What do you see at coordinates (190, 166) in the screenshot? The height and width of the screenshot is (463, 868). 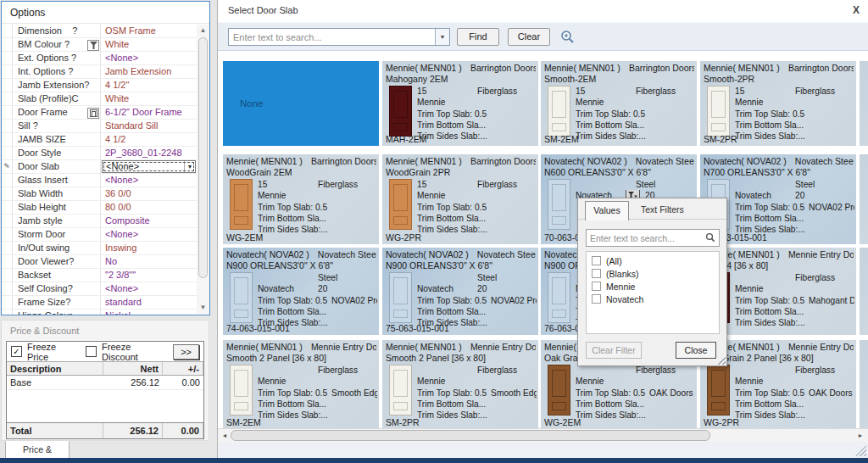 I see `dropdown-arrow-icon: ▼` at bounding box center [190, 166].